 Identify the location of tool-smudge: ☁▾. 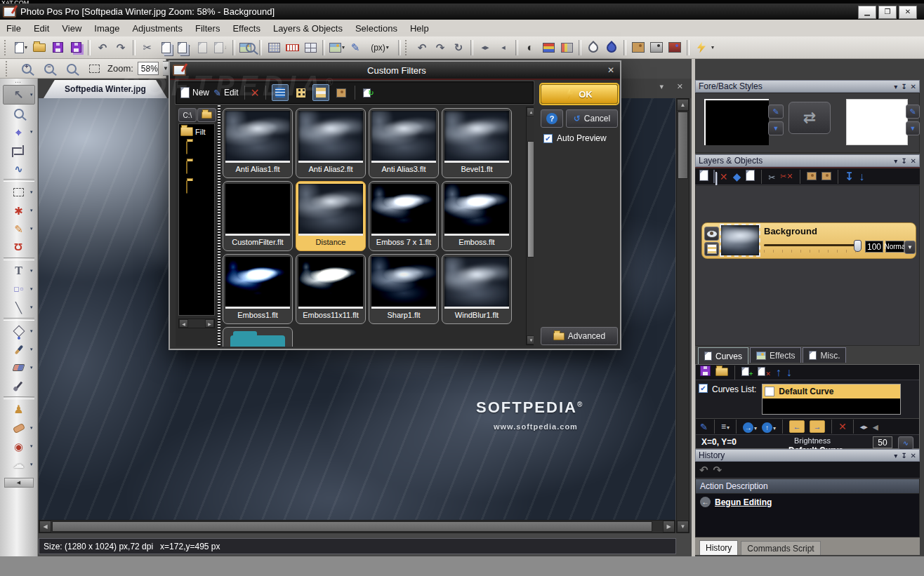
(19, 464).